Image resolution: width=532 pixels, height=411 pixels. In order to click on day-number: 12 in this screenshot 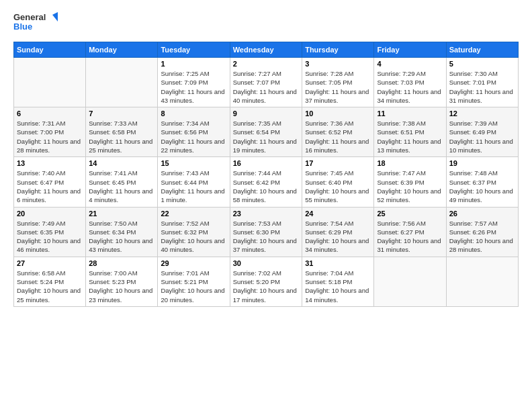, I will do `click(482, 113)`.